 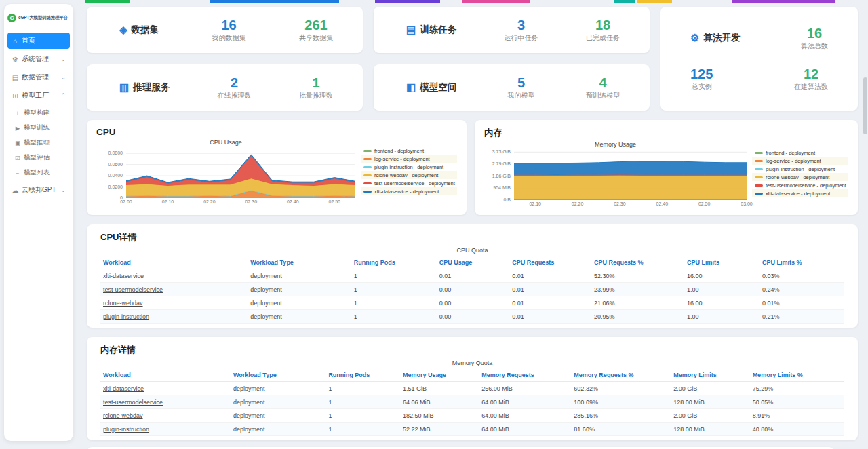 I want to click on sidebar-item-model-evaluate: ☑ 模型评估, so click(x=41, y=157).